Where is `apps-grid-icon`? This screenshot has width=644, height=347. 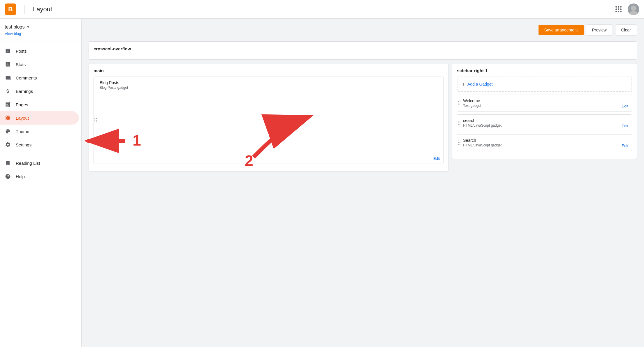
apps-grid-icon is located at coordinates (618, 9).